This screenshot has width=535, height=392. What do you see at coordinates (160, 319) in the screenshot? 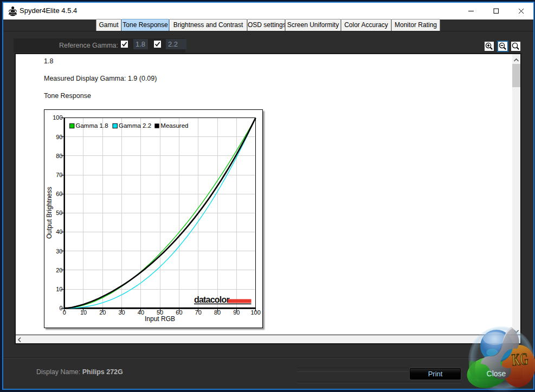
I see `svg-text: Input RGB` at bounding box center [160, 319].